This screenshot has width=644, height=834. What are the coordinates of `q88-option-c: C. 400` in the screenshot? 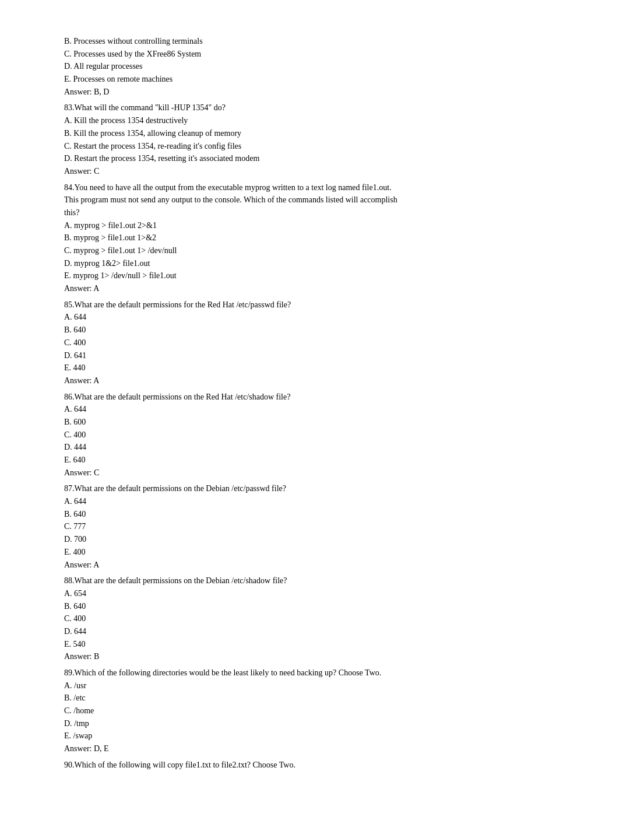 It's located at (325, 619).